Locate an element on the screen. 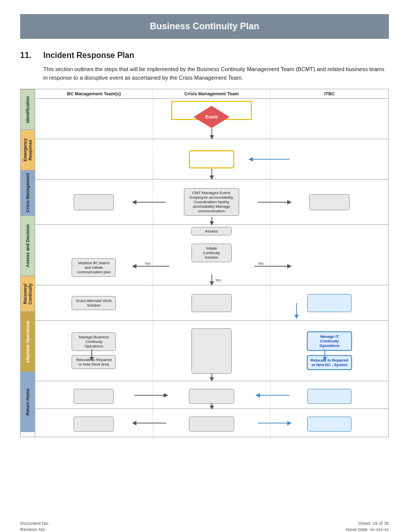  cell-ret1-itbc is located at coordinates (329, 396).